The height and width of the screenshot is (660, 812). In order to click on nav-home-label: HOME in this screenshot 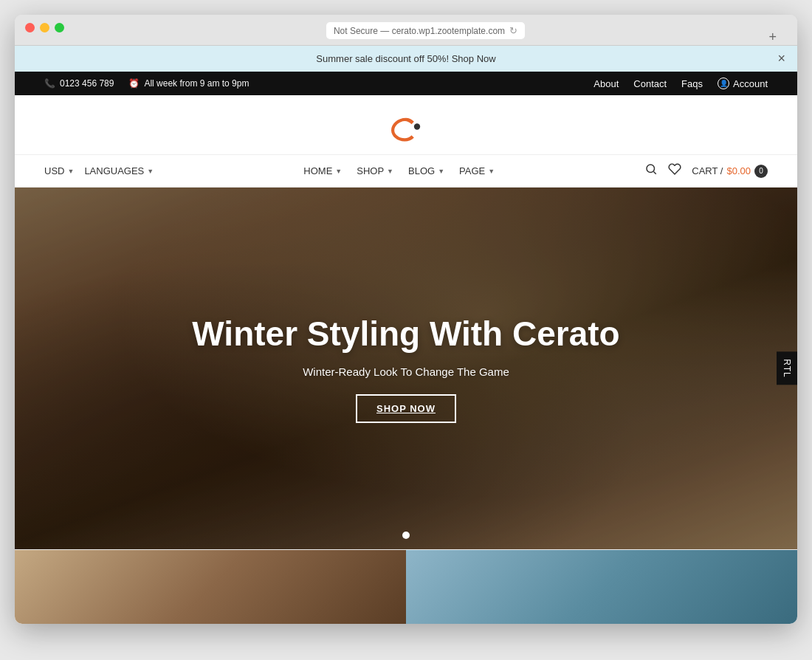, I will do `click(317, 171)`.